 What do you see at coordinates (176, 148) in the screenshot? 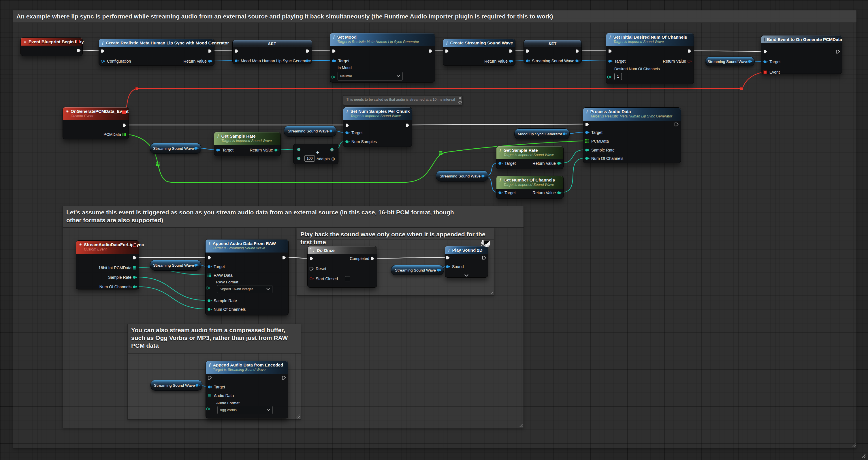
I see `pill-streaming-sound-wave-left: Streaming Sound Wave` at bounding box center [176, 148].